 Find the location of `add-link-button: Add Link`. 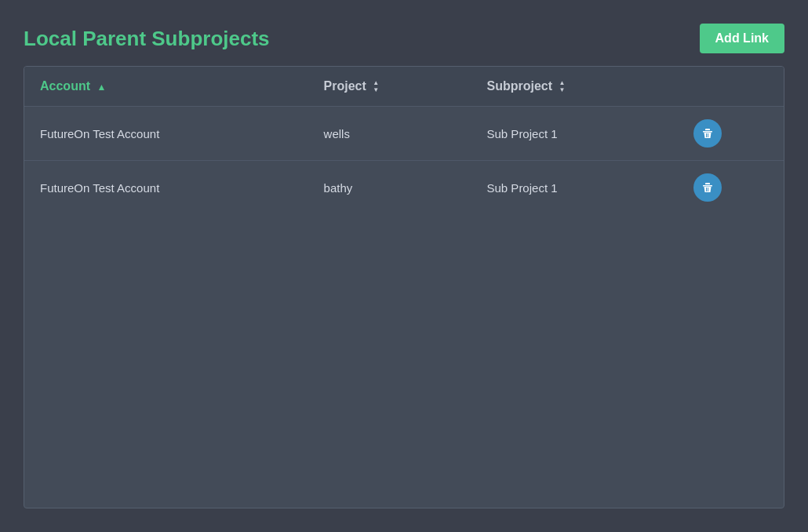

add-link-button: Add Link is located at coordinates (742, 38).